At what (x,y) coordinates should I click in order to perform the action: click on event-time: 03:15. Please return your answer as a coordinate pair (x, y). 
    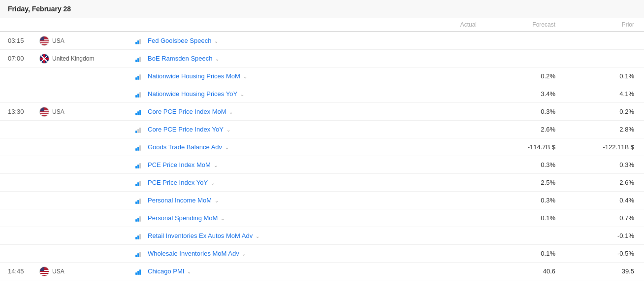
    Looking at the image, I should click on (20, 40).